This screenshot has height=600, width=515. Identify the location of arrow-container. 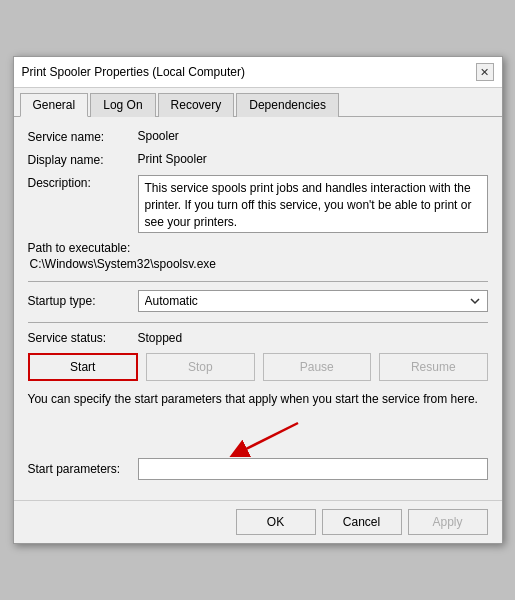
(258, 438).